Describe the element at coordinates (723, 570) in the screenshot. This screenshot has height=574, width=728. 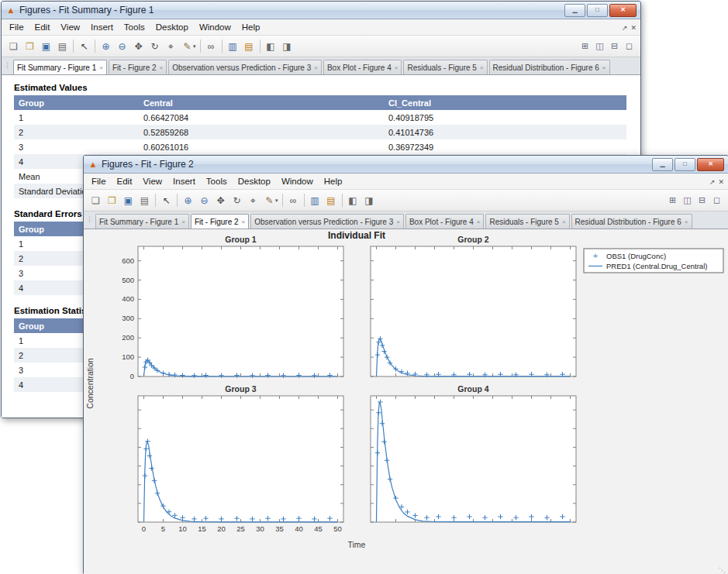
I see `resize-grip: ⋱` at that location.